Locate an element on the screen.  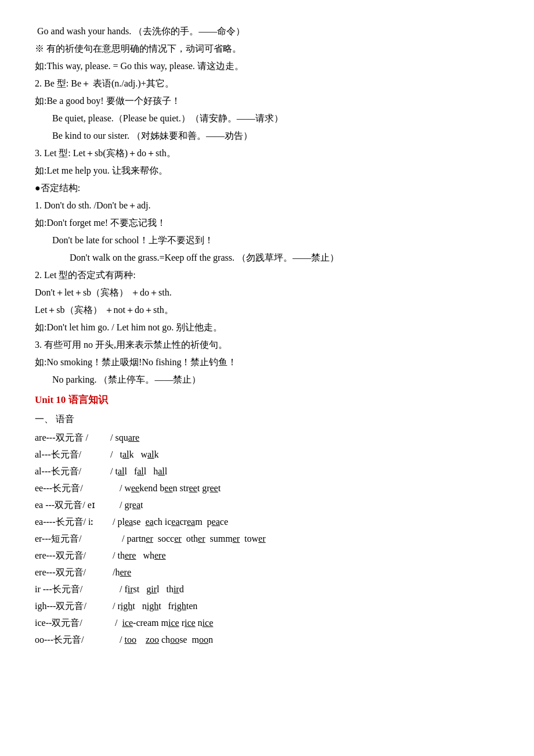
phonetic-words-are: / square is located at coordinates (308, 438).